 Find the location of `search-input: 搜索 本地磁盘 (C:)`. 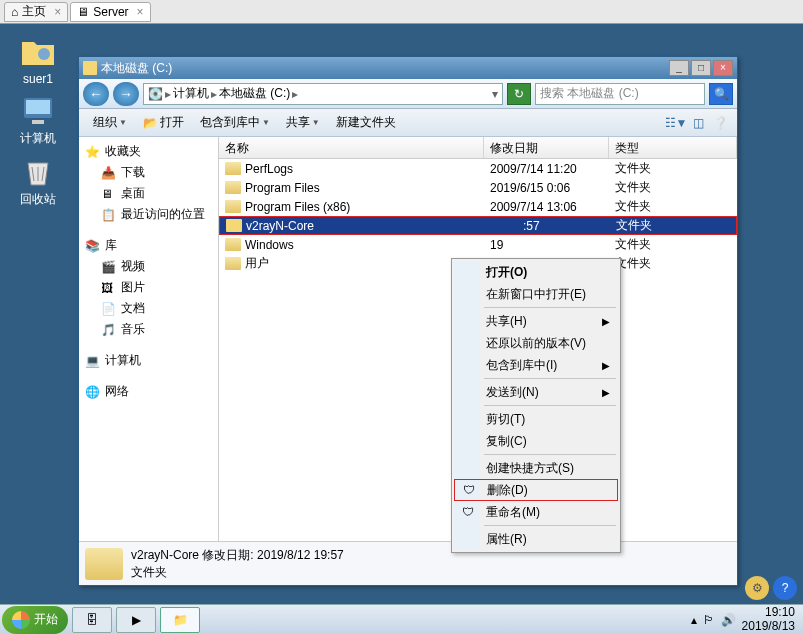

search-input: 搜索 本地磁盘 (C:) is located at coordinates (620, 94).